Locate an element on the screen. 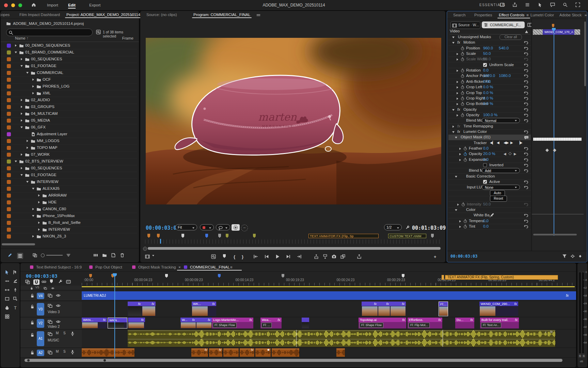  timeline-playhead-handle is located at coordinates (115, 275).